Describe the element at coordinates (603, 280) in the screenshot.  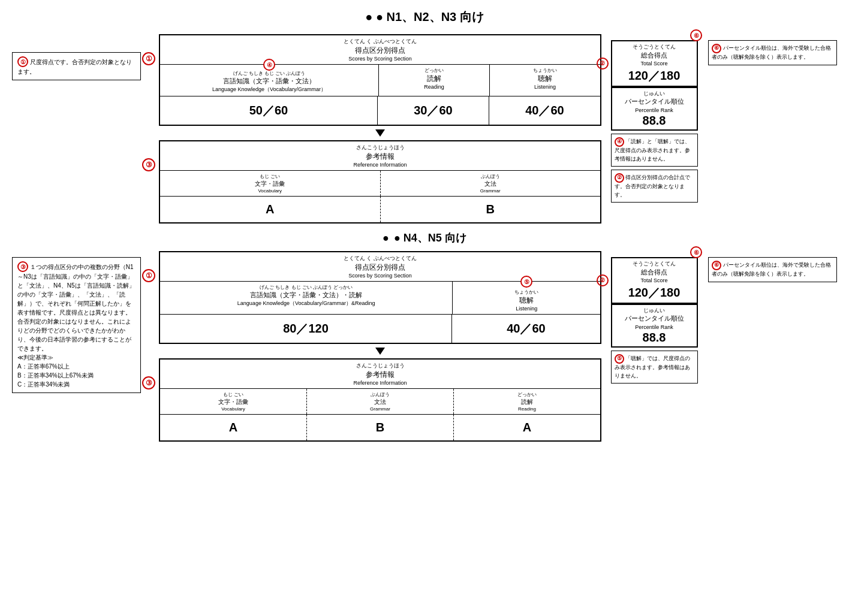
I see `badge2-n45-pos: ②` at that location.